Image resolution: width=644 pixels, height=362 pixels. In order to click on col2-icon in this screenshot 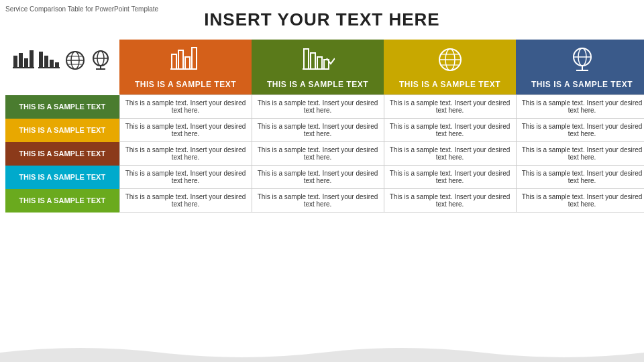, I will do `click(318, 60)`.